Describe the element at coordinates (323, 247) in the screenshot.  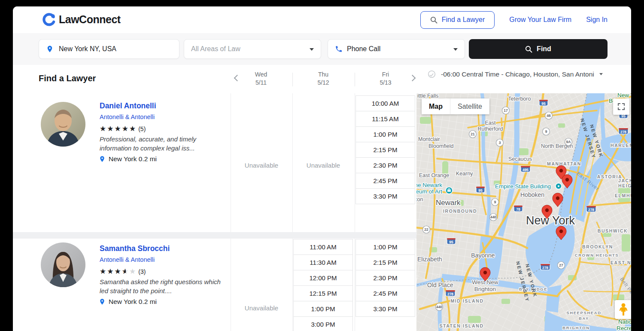
I see `time-slot: 11:00 AM` at that location.